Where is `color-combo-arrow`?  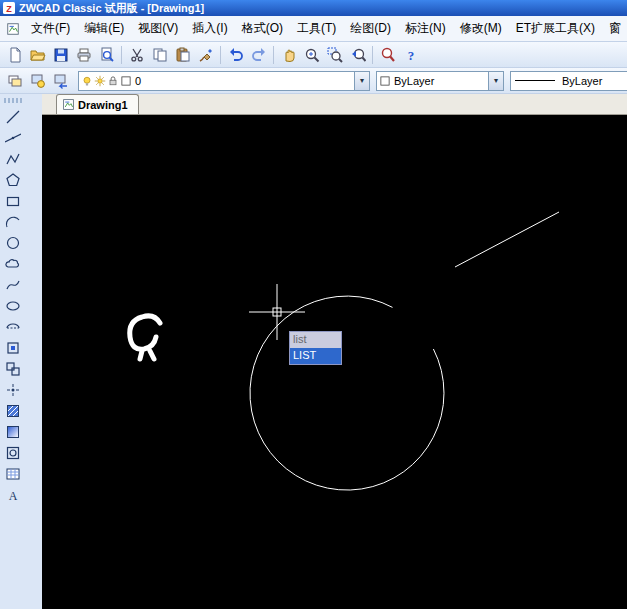 color-combo-arrow is located at coordinates (496, 81).